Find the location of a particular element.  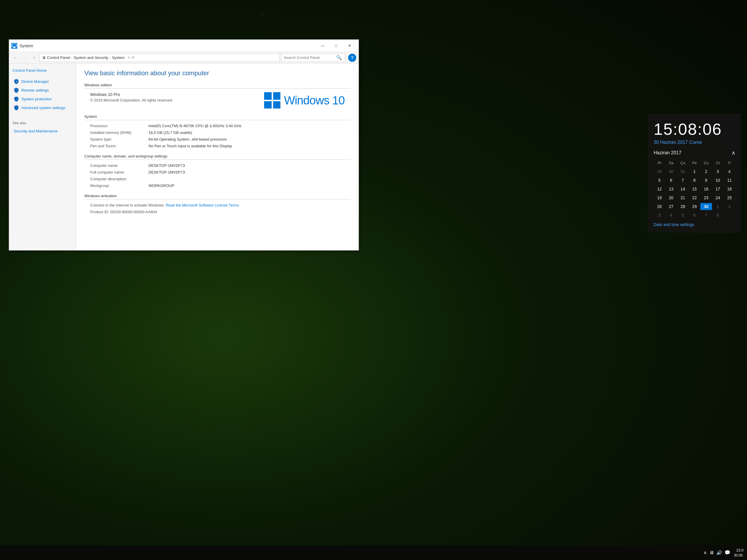

cal-13: 13 is located at coordinates (671, 189).